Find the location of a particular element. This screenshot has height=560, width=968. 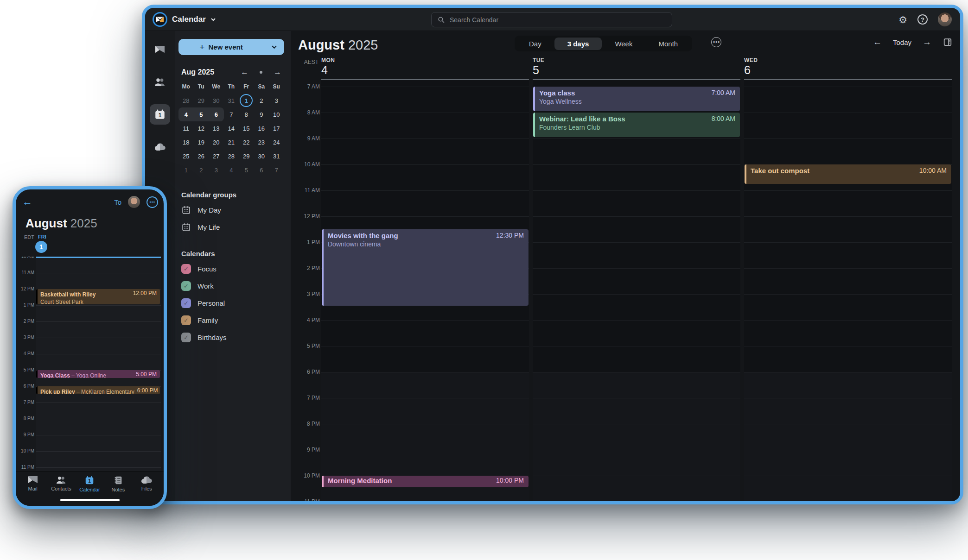

event-card: Movies with the gang12:30 PMDowntown cin… is located at coordinates (425, 268).